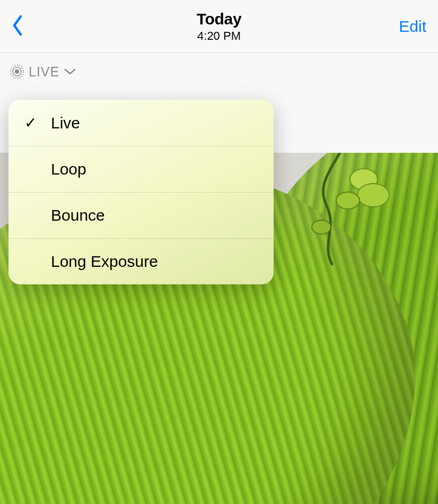 Image resolution: width=438 pixels, height=504 pixels. I want to click on page-title: Today, so click(220, 19).